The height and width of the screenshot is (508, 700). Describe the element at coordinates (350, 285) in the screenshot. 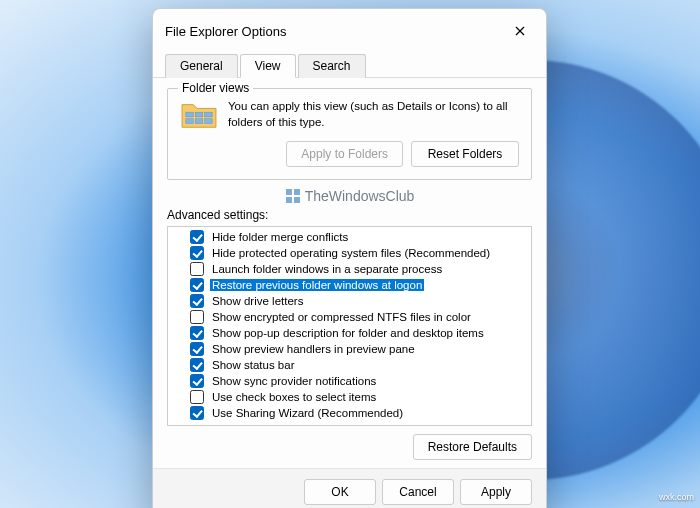

I see `list-item: Restore previous folder windows at logon` at that location.